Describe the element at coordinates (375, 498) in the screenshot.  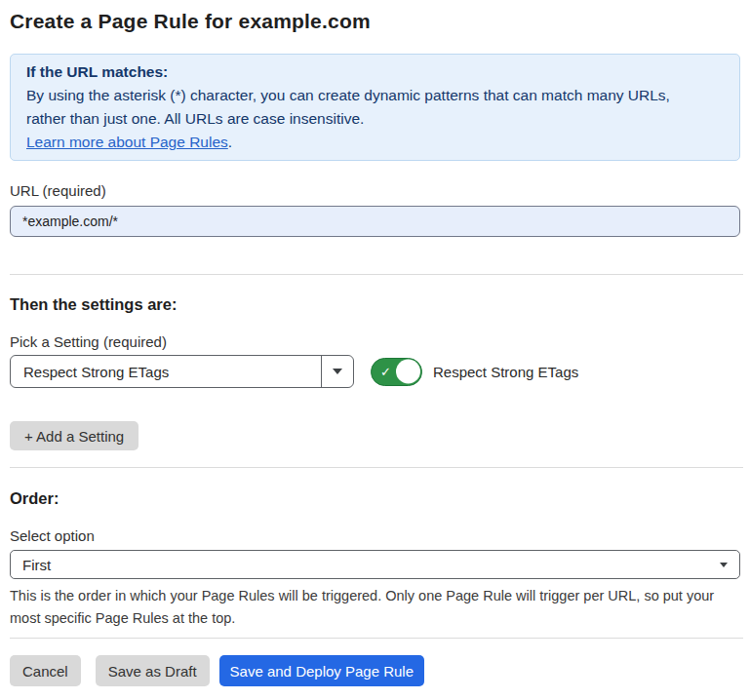
I see `order-section-heading: Order:` at that location.